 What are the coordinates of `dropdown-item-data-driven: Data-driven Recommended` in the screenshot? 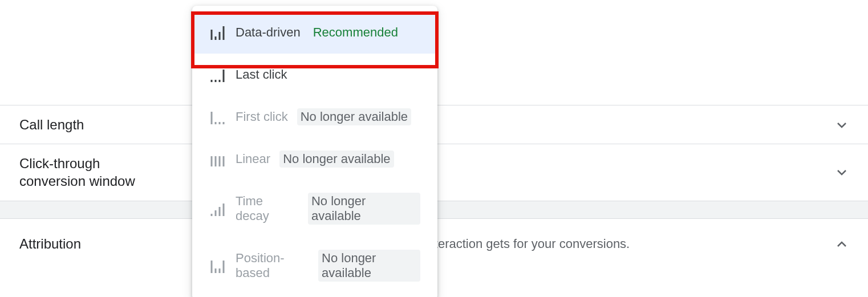 It's located at (315, 32).